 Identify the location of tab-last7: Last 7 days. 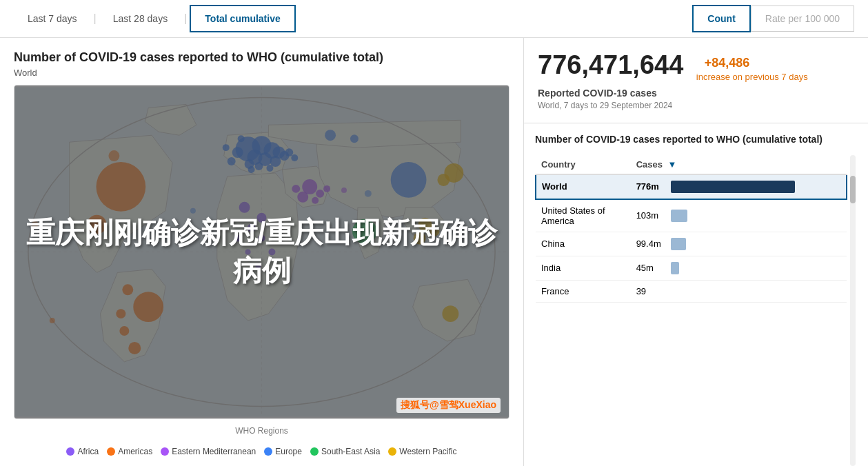
(52, 19).